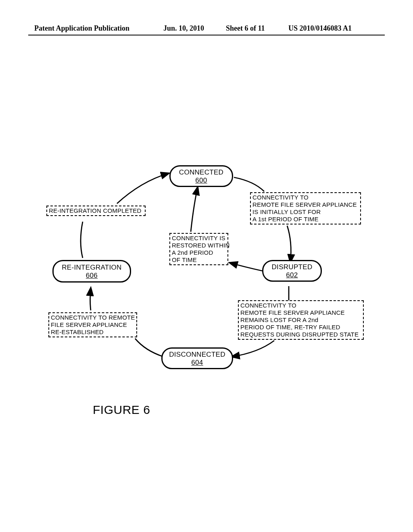 The width and height of the screenshot is (413, 532). What do you see at coordinates (201, 172) in the screenshot?
I see `state-label: CONNECTED` at bounding box center [201, 172].